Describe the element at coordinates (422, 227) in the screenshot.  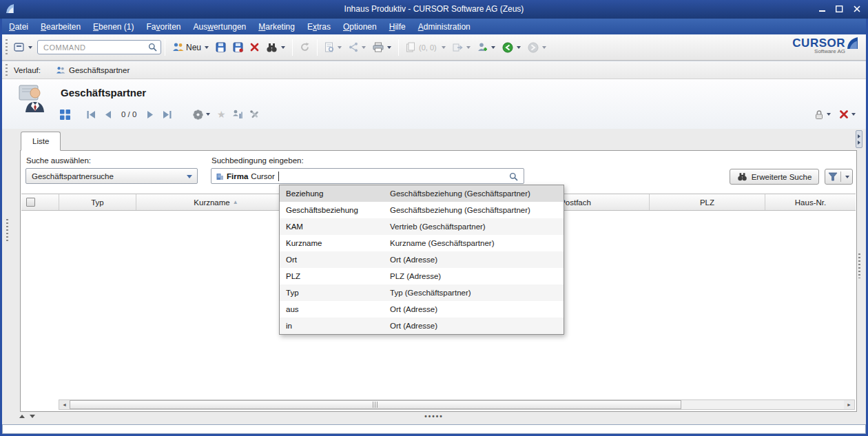
I see `autocomplete-item-kam: KAMVertrieb (Geschäftspartner)` at that location.